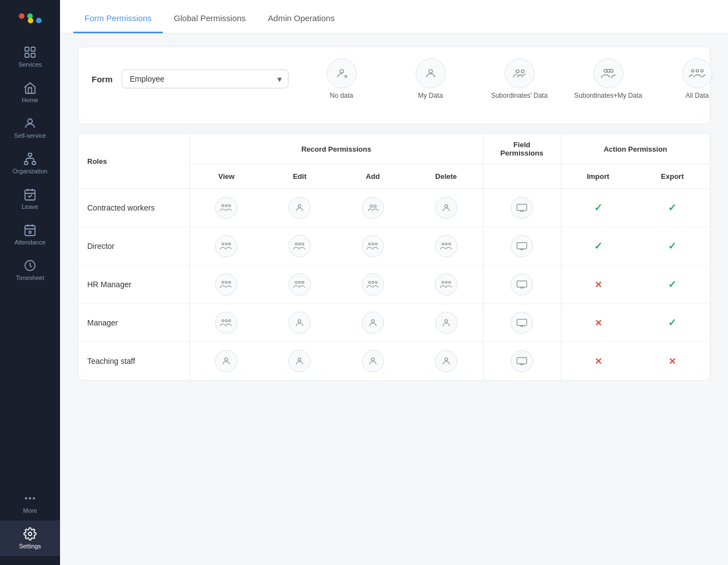  Describe the element at coordinates (30, 278) in the screenshot. I see `sidebar-item-timesheet-label: Timesheet` at that location.